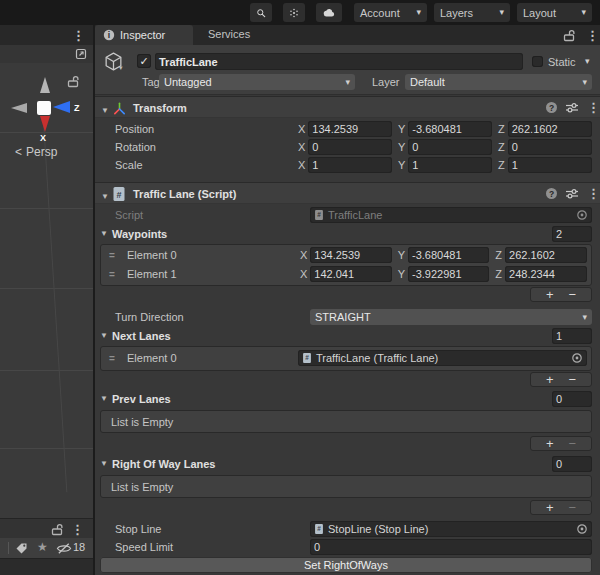  I want to click on waypoint0-z-field: 262.1602, so click(546, 255).